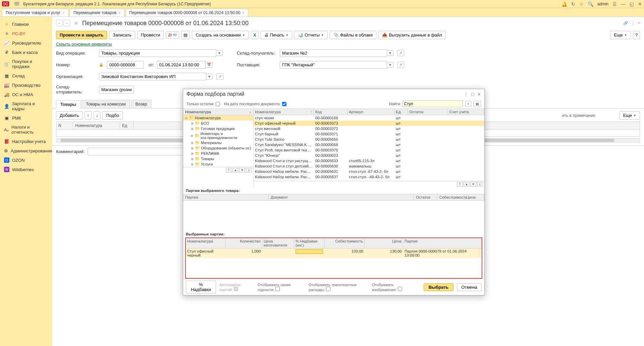  What do you see at coordinates (603, 4) in the screenshot?
I see `user-name: admin` at bounding box center [603, 4].